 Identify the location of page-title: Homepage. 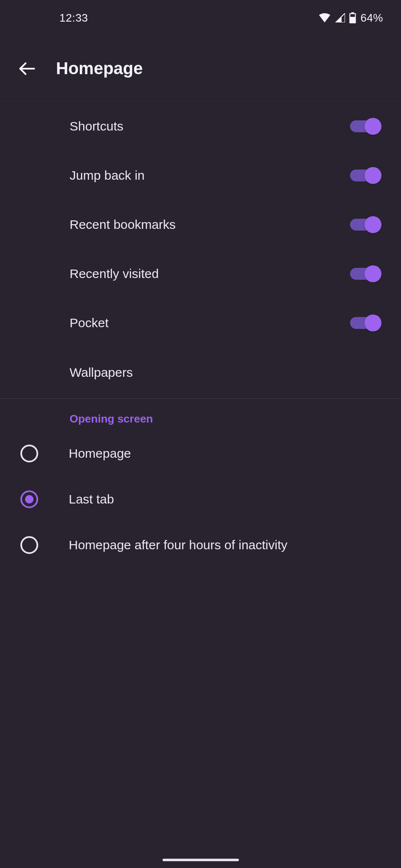
(99, 69).